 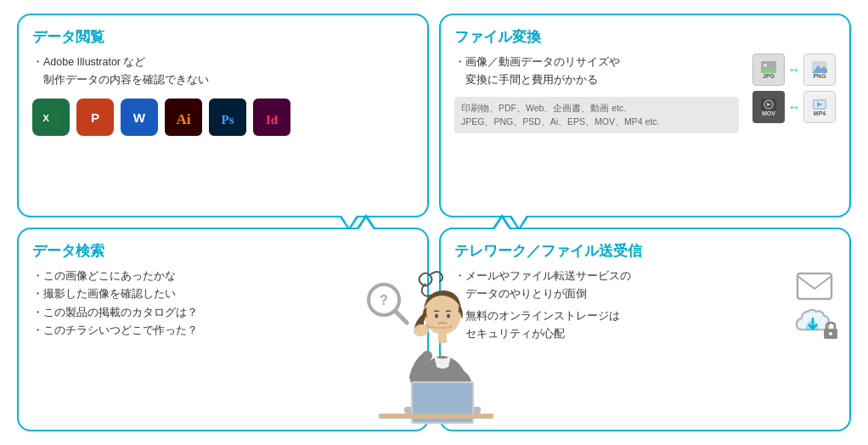 What do you see at coordinates (794, 70) in the screenshot?
I see `jpg-png-arrow: ↔` at bounding box center [794, 70].